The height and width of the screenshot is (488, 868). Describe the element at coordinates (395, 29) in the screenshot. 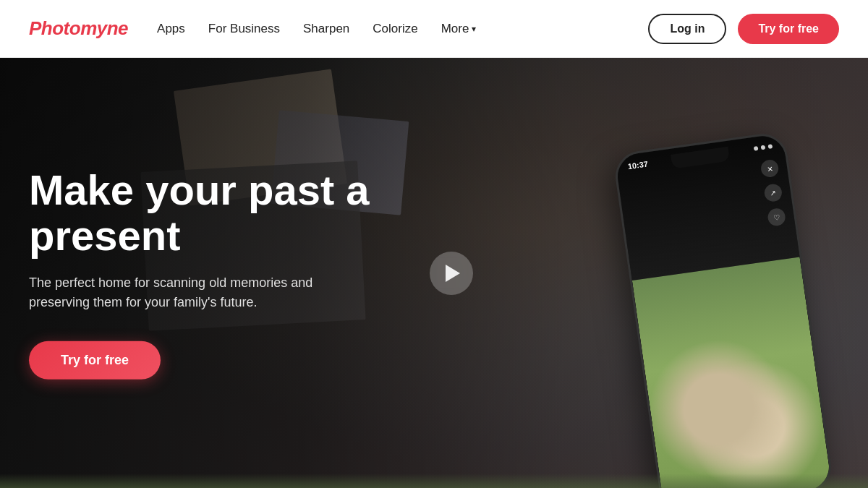

I see `nav-link-colorize: Colorize` at that location.